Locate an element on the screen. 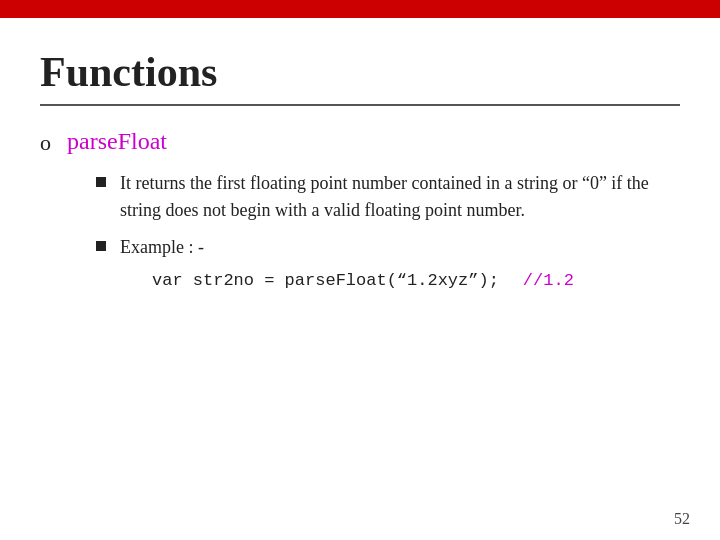 Image resolution: width=720 pixels, height=540 pixels. sub-text-2: Example : - is located at coordinates (162, 248).